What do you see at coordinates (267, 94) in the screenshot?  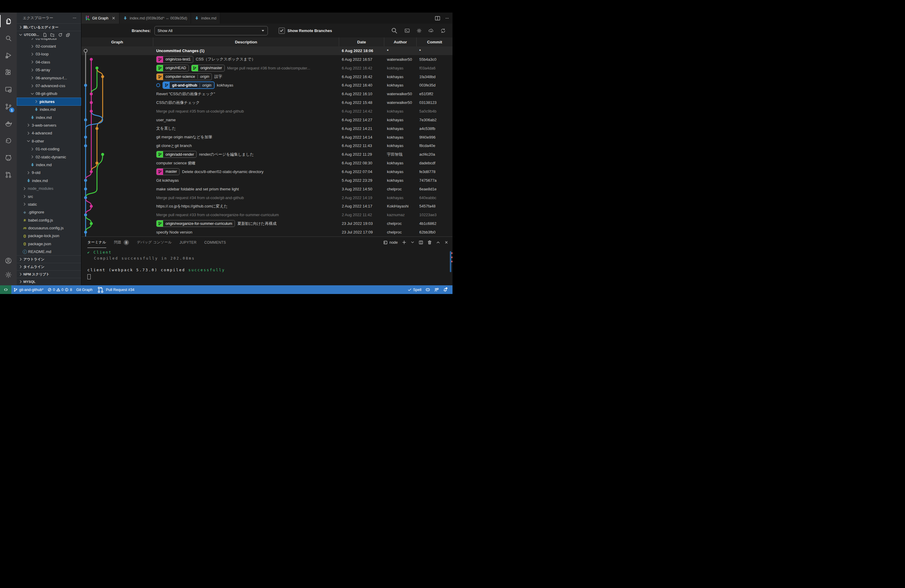 I see `commit-row: Revert "CSSの節の画像チェック"6 Aug 2022 16:10wat…` at bounding box center [267, 94].